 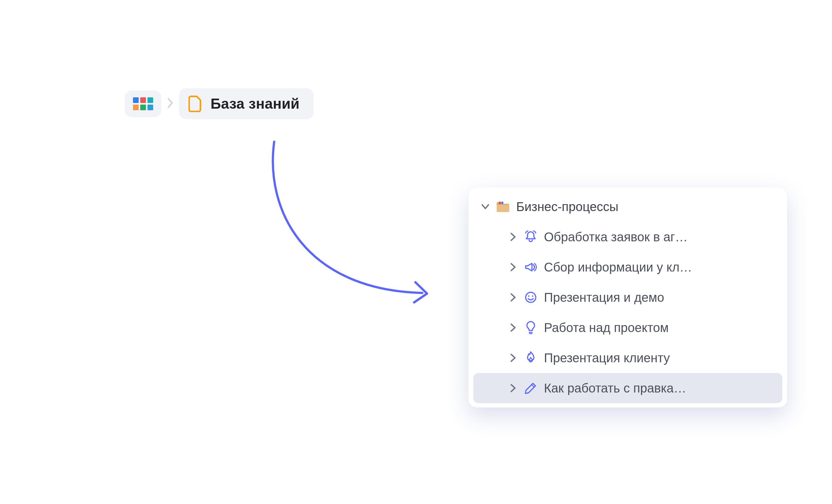 What do you see at coordinates (143, 104) in the screenshot?
I see `apps-button` at bounding box center [143, 104].